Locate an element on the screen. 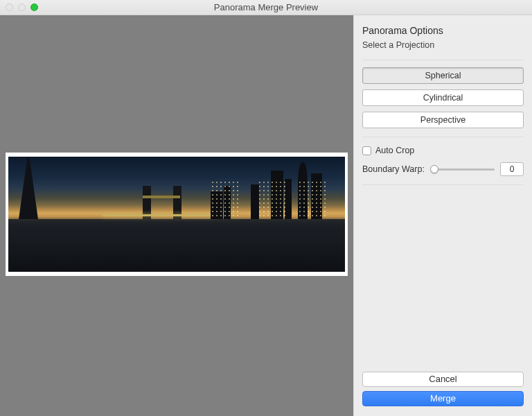 This screenshot has width=532, height=416. projection-spherical-button: Spherical is located at coordinates (443, 76).